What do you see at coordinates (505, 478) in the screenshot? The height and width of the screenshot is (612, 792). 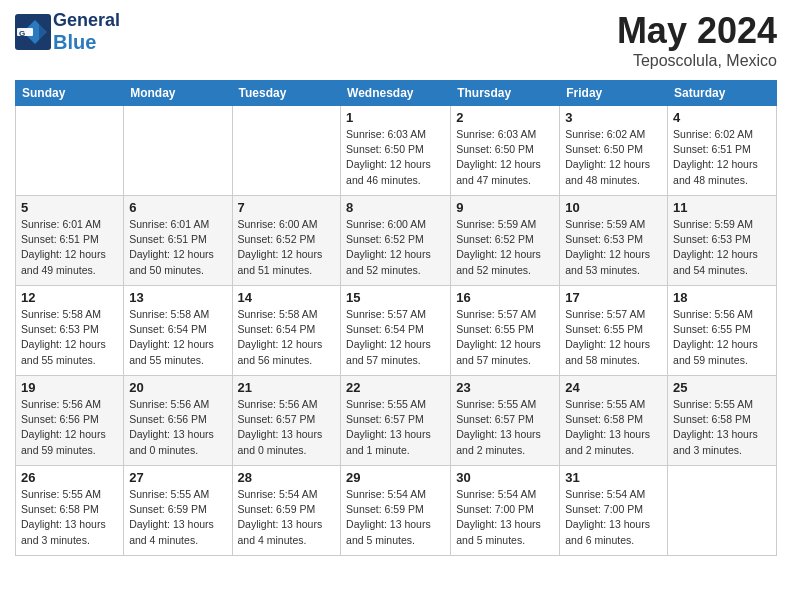 I see `day-number: 30` at bounding box center [505, 478].